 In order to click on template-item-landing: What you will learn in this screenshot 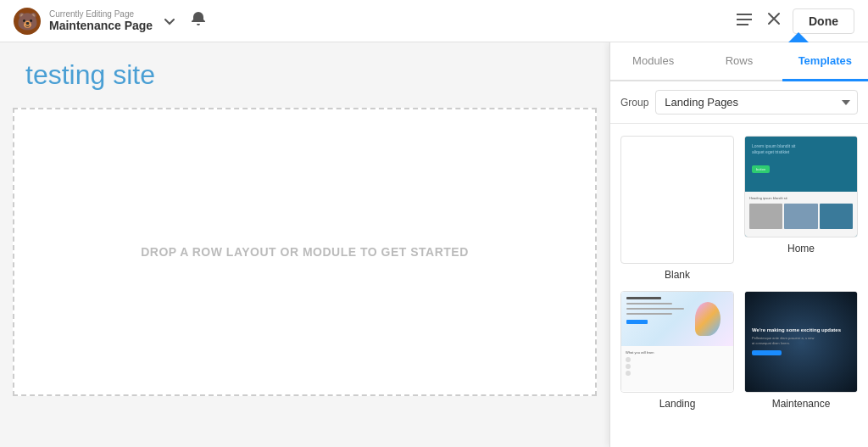, I will do `click(677, 363)`.